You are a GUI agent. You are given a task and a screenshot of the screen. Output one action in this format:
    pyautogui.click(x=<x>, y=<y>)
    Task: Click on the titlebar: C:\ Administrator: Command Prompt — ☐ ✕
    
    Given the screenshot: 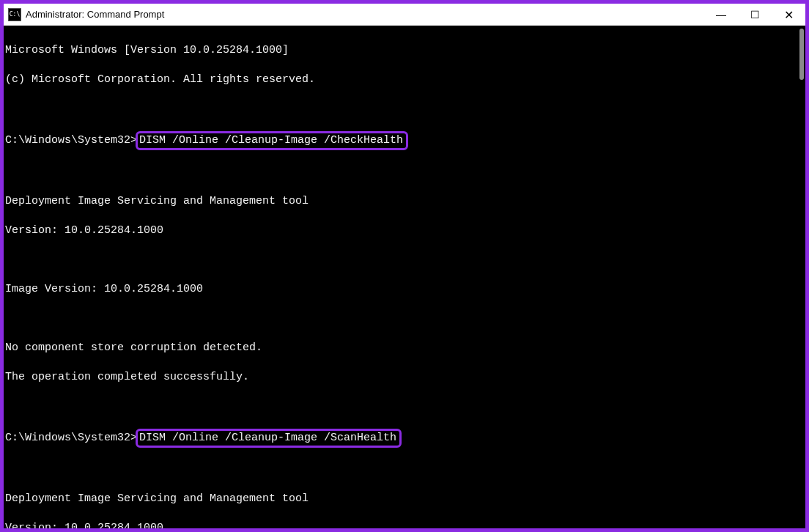 What is the action you would take?
    pyautogui.click(x=404, y=15)
    